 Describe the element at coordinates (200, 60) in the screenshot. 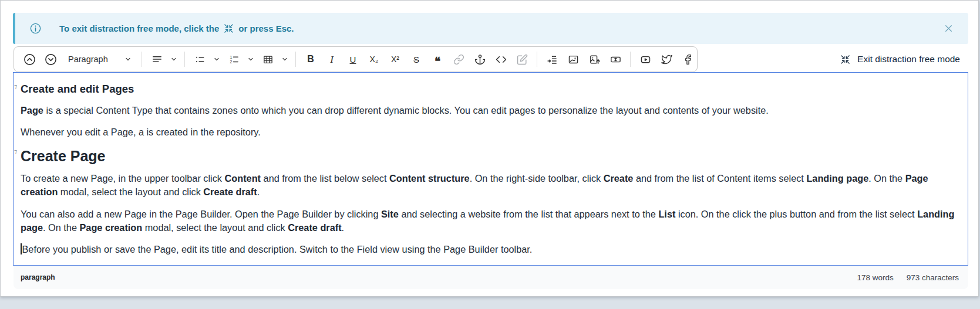

I see `bulleted-list-icon` at that location.